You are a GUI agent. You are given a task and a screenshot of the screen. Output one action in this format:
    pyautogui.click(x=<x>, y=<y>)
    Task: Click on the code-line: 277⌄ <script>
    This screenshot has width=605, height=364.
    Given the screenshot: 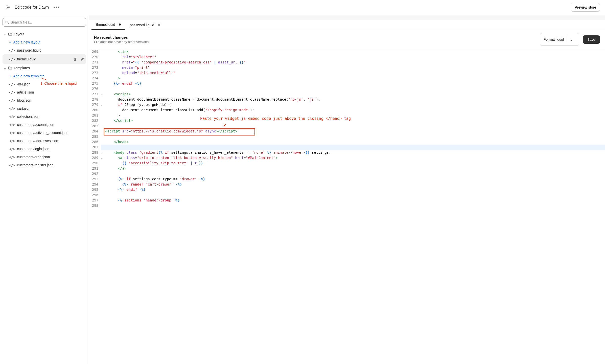 What is the action you would take?
    pyautogui.click(x=347, y=94)
    